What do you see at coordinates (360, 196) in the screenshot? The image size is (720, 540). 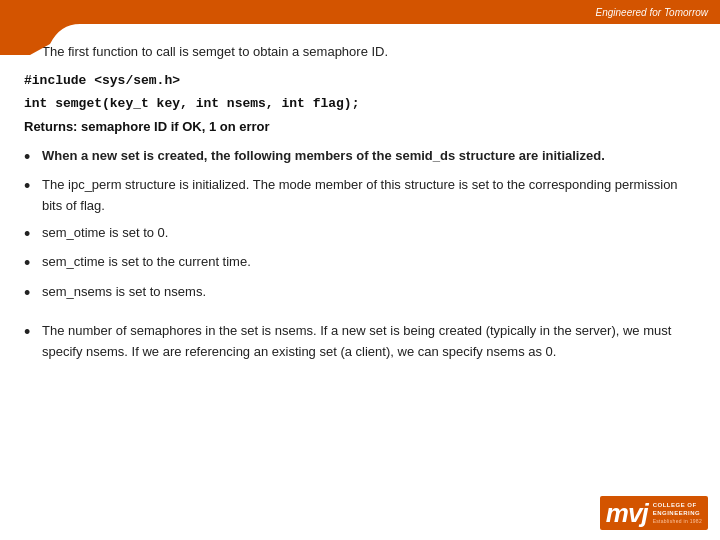 I see `bullet-item-3: • The ipc_perm structure is initialized.…` at bounding box center [360, 196].